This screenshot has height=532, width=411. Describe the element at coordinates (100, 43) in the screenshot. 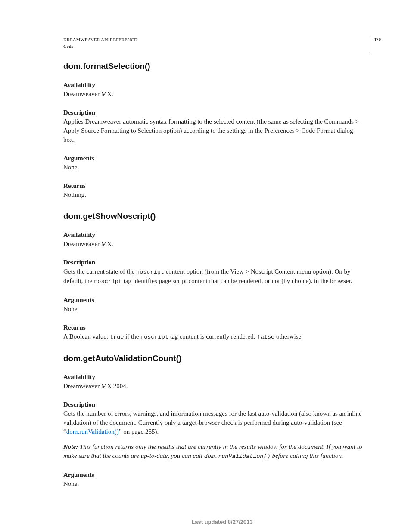

I see `header-left: DREAMWEAVER API REFERENCE Code` at that location.